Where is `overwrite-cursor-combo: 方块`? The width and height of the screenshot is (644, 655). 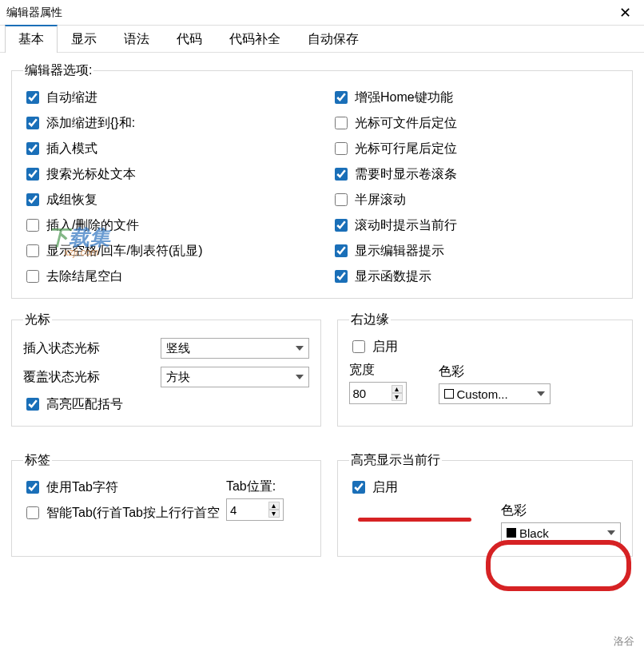
overwrite-cursor-combo: 方块 is located at coordinates (235, 377).